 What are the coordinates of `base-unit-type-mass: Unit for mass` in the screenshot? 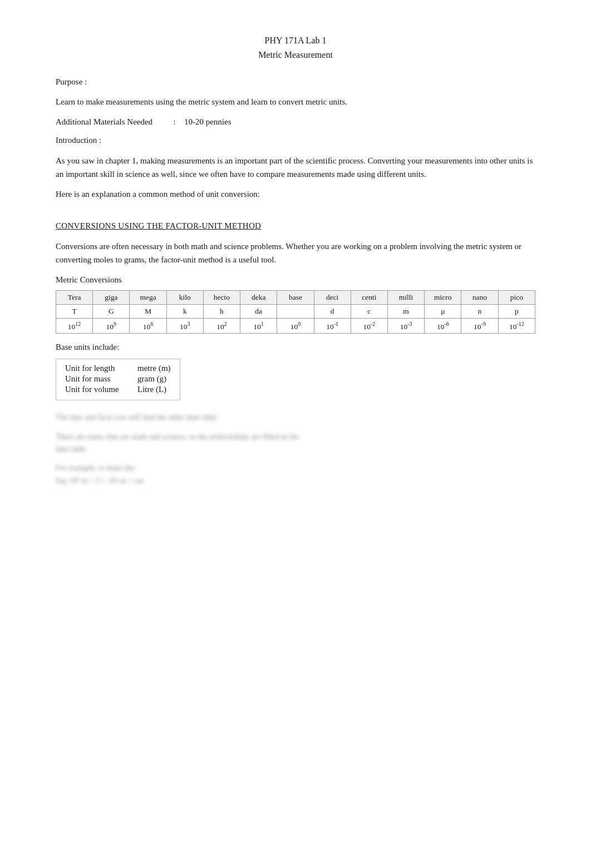 It's located at (101, 379).